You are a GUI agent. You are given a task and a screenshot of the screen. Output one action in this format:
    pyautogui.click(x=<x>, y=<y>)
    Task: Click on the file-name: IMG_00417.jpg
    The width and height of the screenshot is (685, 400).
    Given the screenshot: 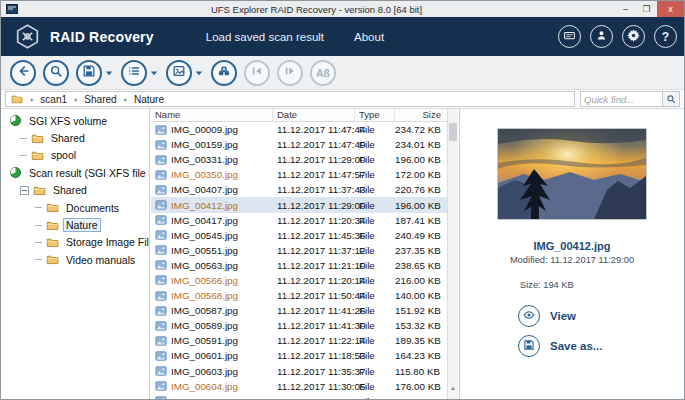 What is the action you would take?
    pyautogui.click(x=204, y=220)
    